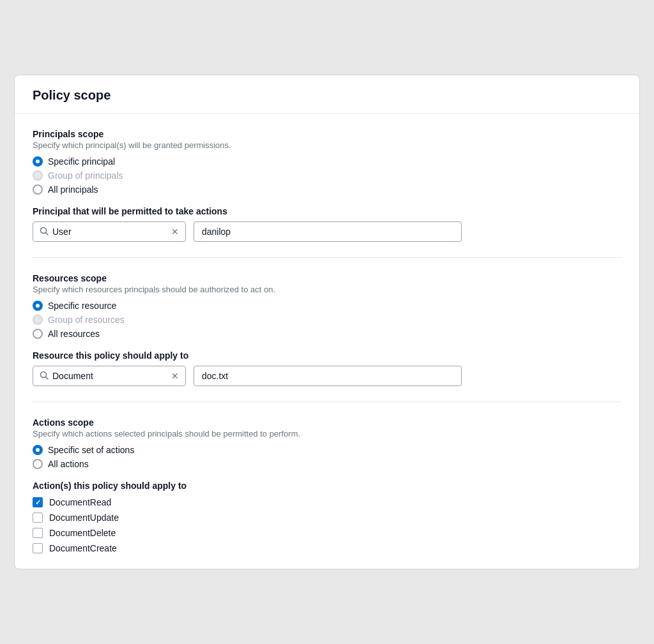 The width and height of the screenshot is (654, 644). Describe the element at coordinates (327, 306) in the screenshot. I see `radio-specific-resource: Specific resource` at that location.